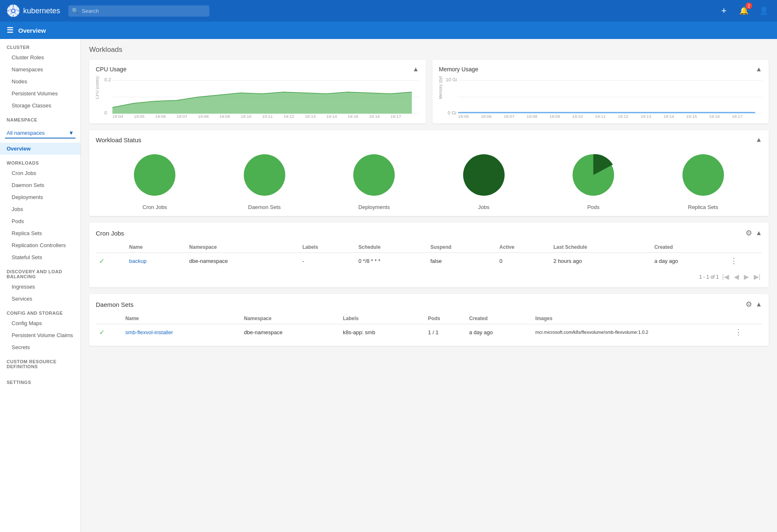 This screenshot has width=777, height=532. Describe the element at coordinates (41, 11) in the screenshot. I see `app-title: kubernetes` at that location.